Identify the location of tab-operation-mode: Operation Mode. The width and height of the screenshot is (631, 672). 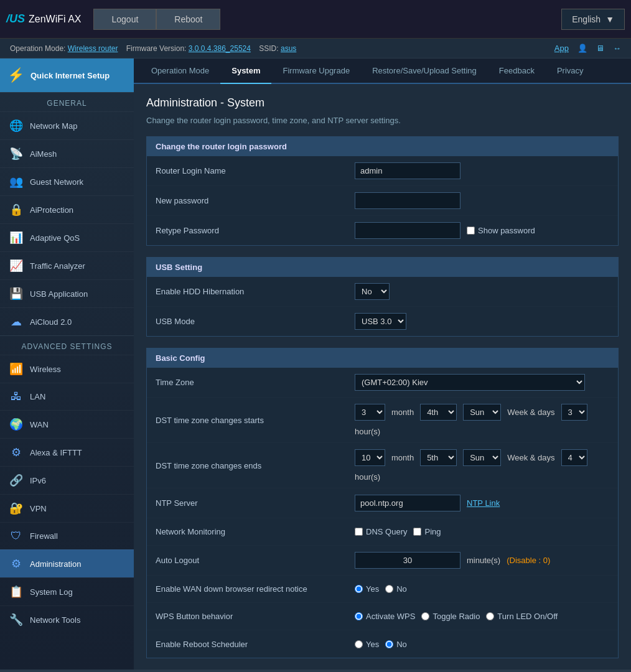
(180, 71).